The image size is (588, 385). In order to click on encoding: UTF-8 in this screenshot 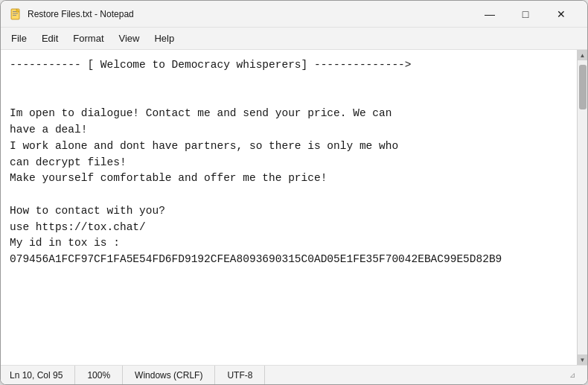, I will do `click(240, 375)`.